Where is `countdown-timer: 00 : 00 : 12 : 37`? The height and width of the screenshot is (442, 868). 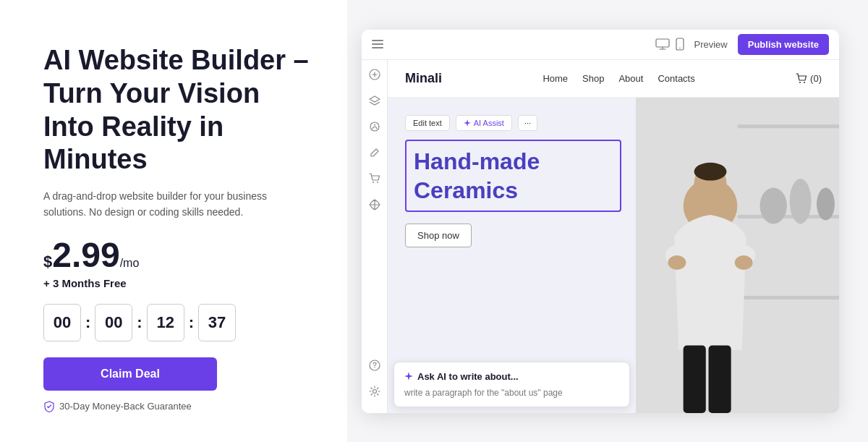 countdown-timer: 00 : 00 : 12 : 37 is located at coordinates (177, 323).